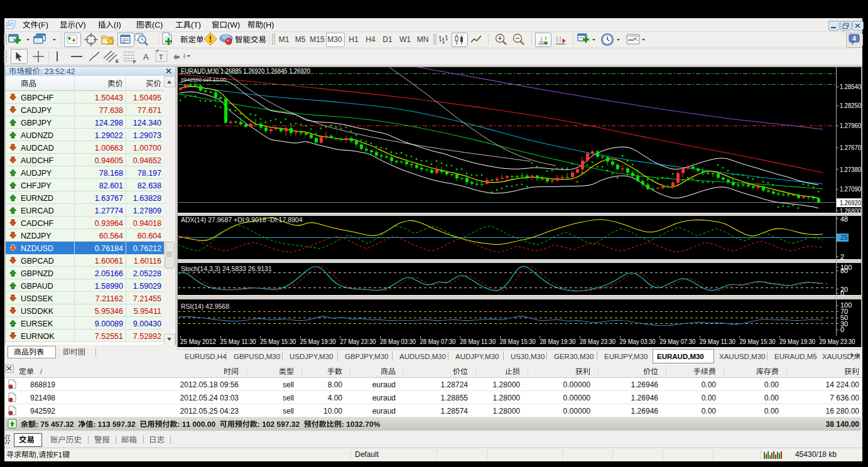 This screenshot has height=467, width=868. What do you see at coordinates (149, 236) in the screenshot?
I see `svg-text: 60.604` at bounding box center [149, 236].